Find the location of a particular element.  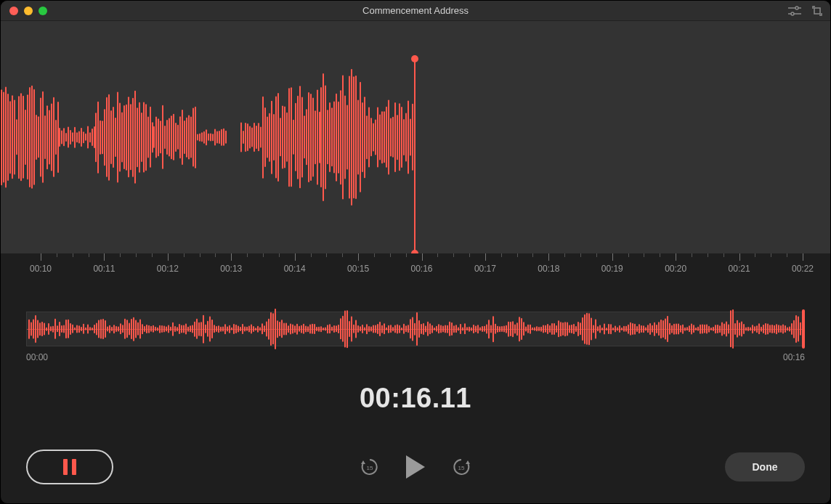

overview-playhead is located at coordinates (803, 329).